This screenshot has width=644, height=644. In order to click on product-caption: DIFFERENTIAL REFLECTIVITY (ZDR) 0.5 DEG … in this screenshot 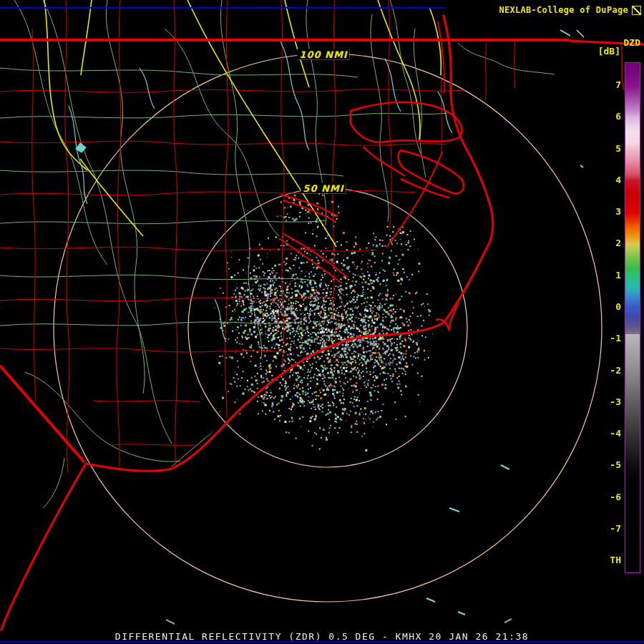, I will do `click(322, 637)`.